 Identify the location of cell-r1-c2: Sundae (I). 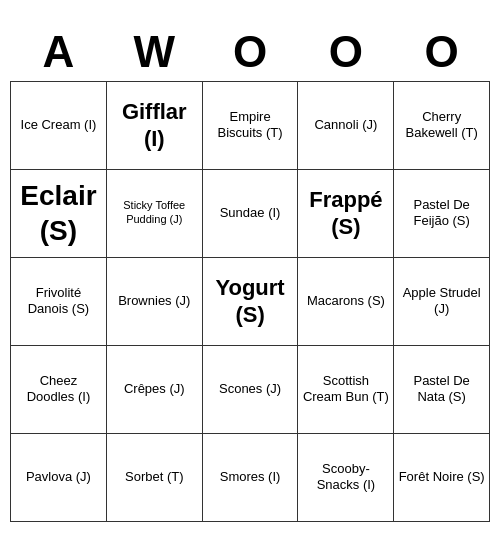
(250, 213).